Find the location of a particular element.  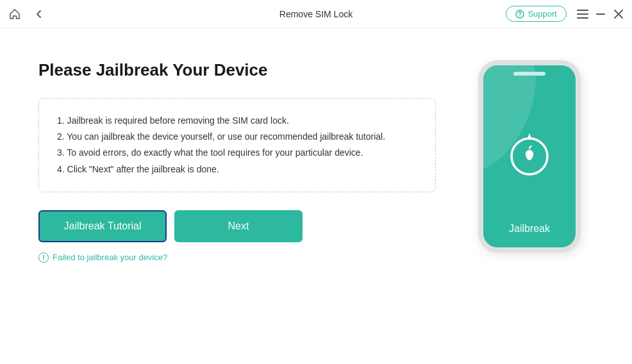

instruction-4: 4. Click "Next" after the jailbreak is d… is located at coordinates (237, 169).